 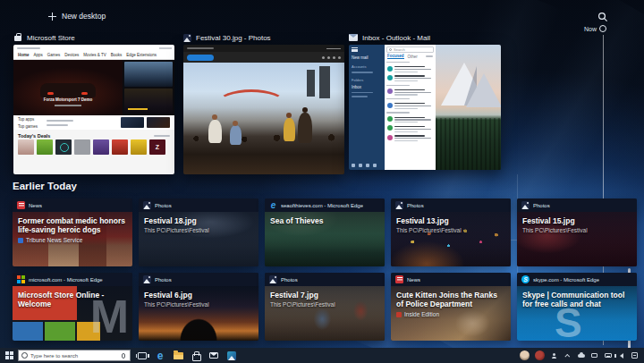 What do you see at coordinates (72, 300) in the screenshot?
I see `card-title: Microsoft Store Online - Welcome` at bounding box center [72, 300].